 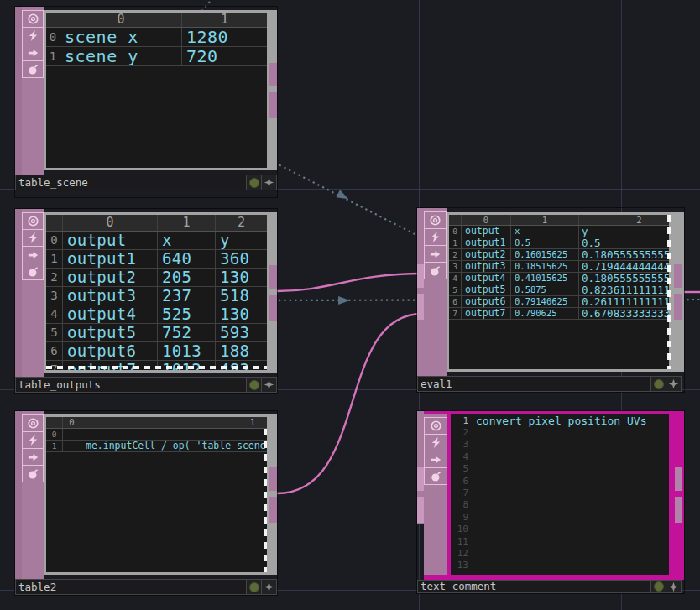 I want to click on node-name-bar: table_scene, so click(x=146, y=183).